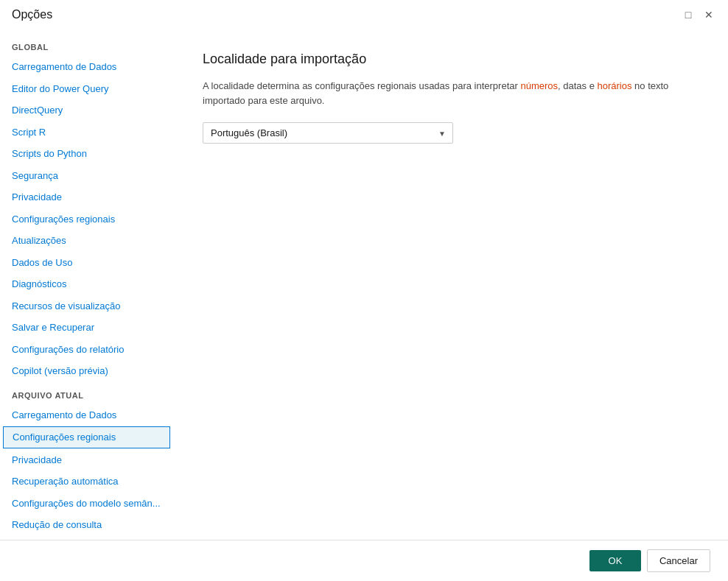  Describe the element at coordinates (87, 415) in the screenshot. I see `sidebar-item-arq-carregamento-dados: Carregamento de Dados` at that location.